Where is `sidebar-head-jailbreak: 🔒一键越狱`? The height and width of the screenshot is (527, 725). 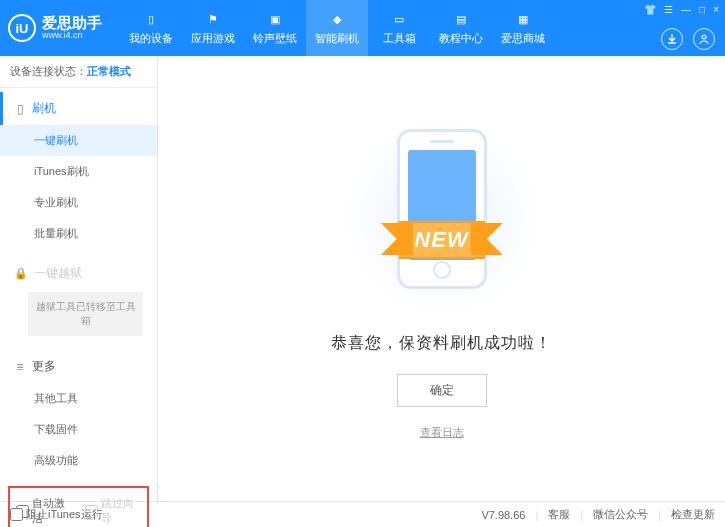 sidebar-head-jailbreak: 🔒一键越狱 is located at coordinates (78, 274).